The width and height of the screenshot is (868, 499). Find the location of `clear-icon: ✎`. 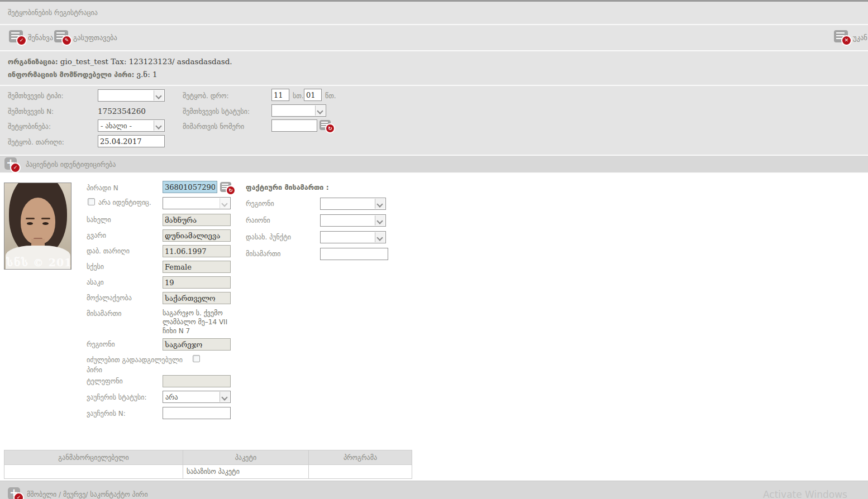

clear-icon: ✎ is located at coordinates (61, 36).